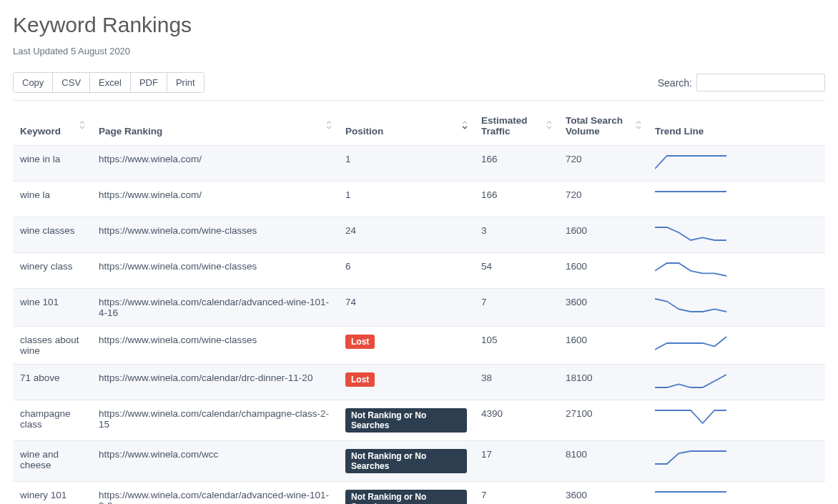 Image resolution: width=838 pixels, height=504 pixels. I want to click on cell-total-search-volume: 720, so click(603, 199).